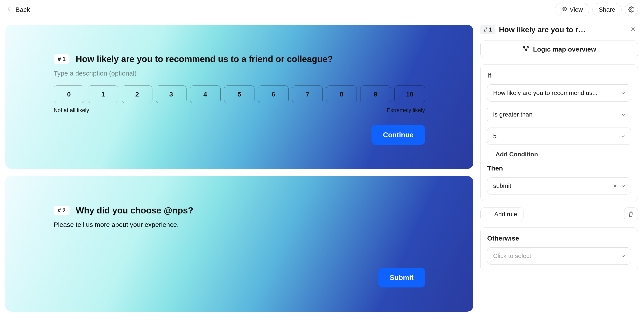 The width and height of the screenshot is (644, 326). I want to click on nps-option-1: 1, so click(103, 94).